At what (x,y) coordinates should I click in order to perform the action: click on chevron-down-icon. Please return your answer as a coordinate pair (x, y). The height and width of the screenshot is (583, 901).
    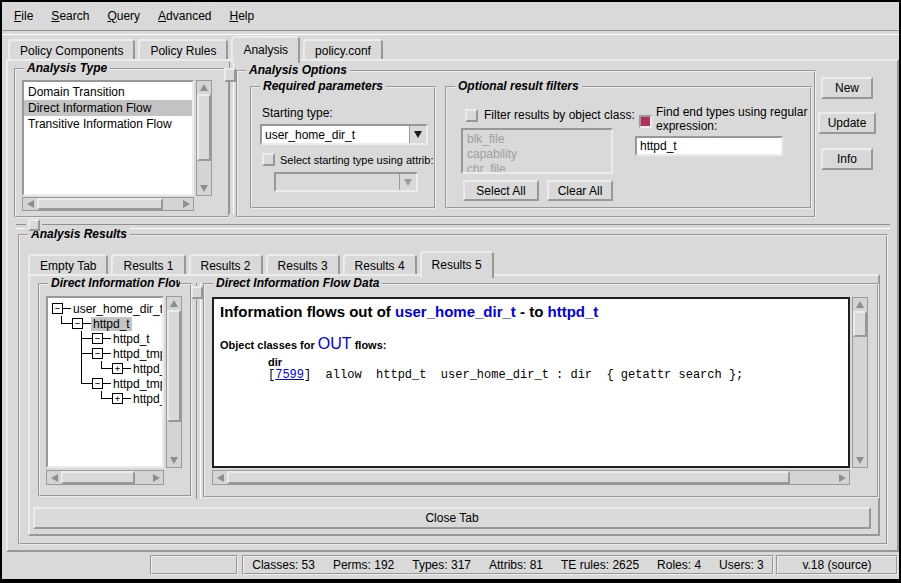
    Looking at the image, I should click on (418, 134).